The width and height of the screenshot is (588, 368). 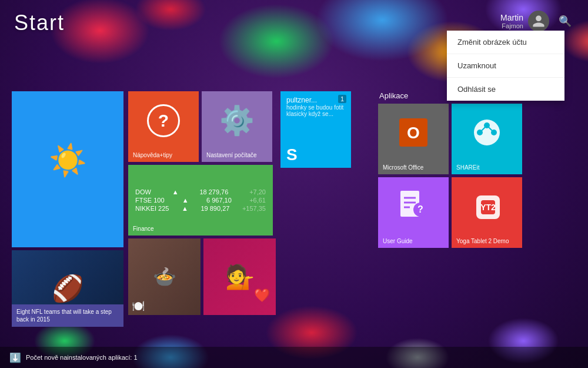 What do you see at coordinates (262, 296) in the screenshot?
I see `health-heart-icon: ❤️` at bounding box center [262, 296].